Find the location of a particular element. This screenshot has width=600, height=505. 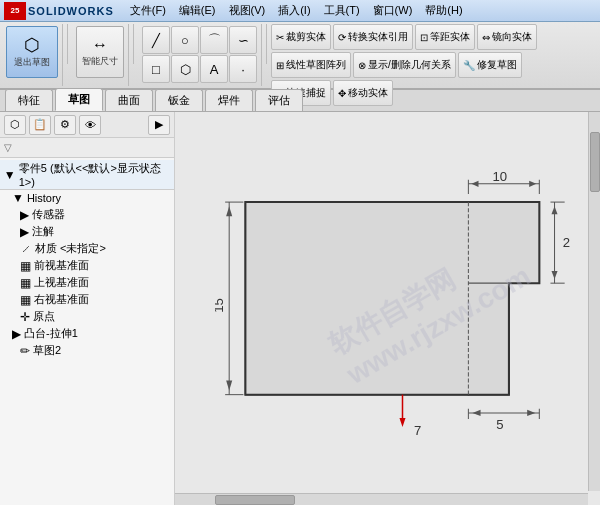

tree-item-origin: ✛ 原点 is located at coordinates (87, 316).